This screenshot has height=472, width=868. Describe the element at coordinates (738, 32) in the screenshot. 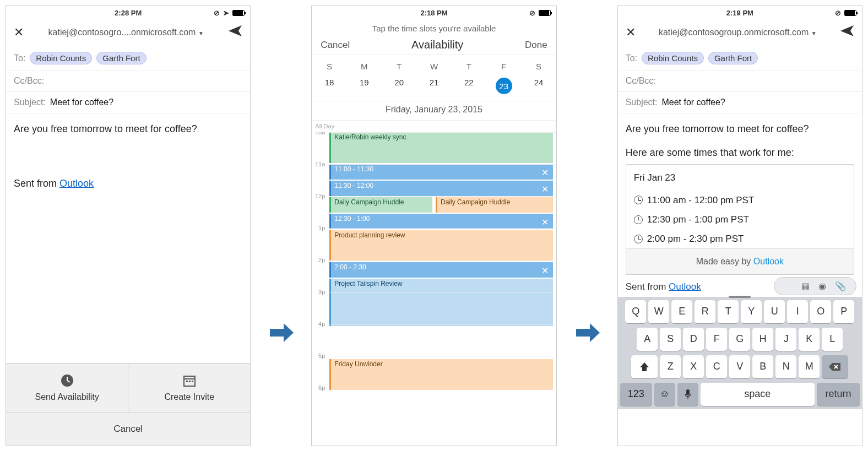

I see `from-account-picker: katiej@contosogroup.onmicrosoft.com ▼` at that location.